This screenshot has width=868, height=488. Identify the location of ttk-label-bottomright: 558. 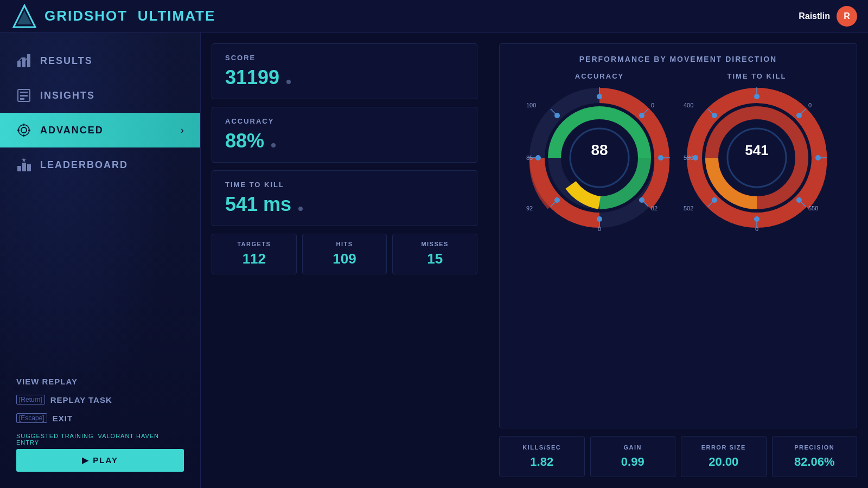
(813, 208).